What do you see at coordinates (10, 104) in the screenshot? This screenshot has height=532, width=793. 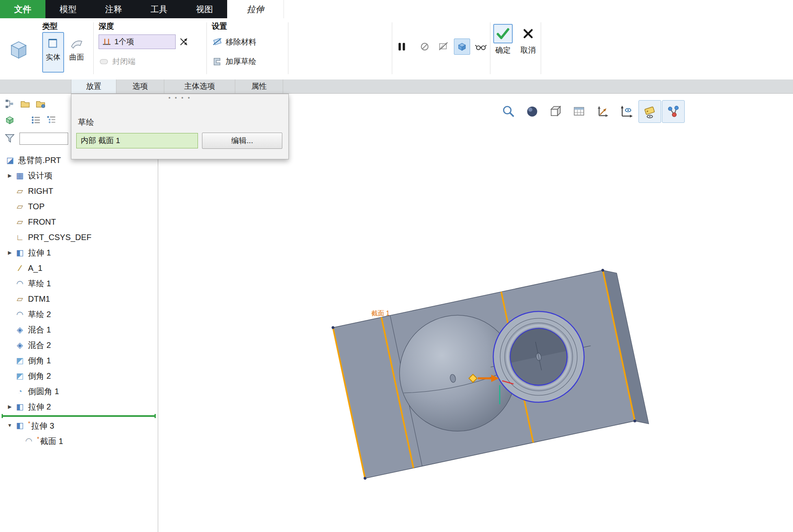 I see `model-tree-button` at bounding box center [10, 104].